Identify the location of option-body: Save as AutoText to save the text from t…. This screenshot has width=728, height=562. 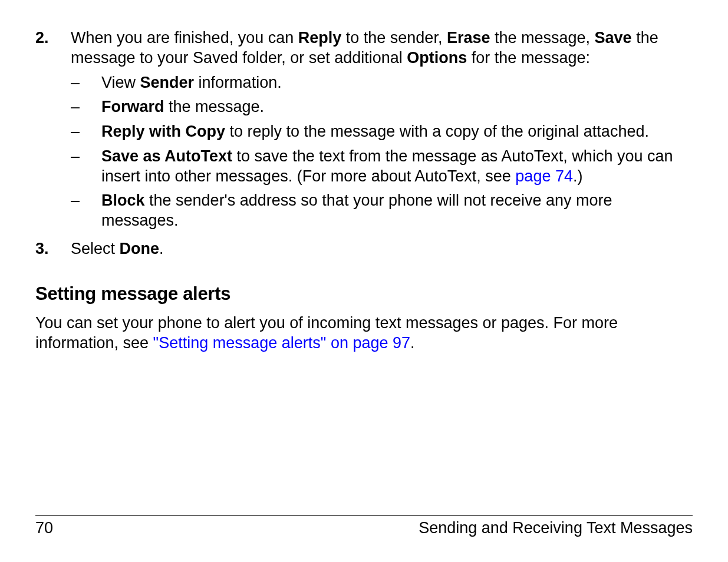
(397, 167).